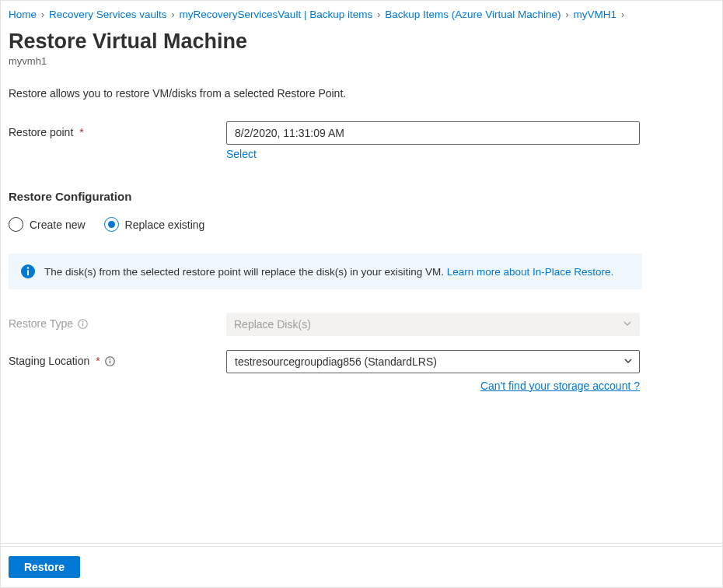  Describe the element at coordinates (362, 93) in the screenshot. I see `page-description: Restore allows you to restore VM/disks f…` at that location.